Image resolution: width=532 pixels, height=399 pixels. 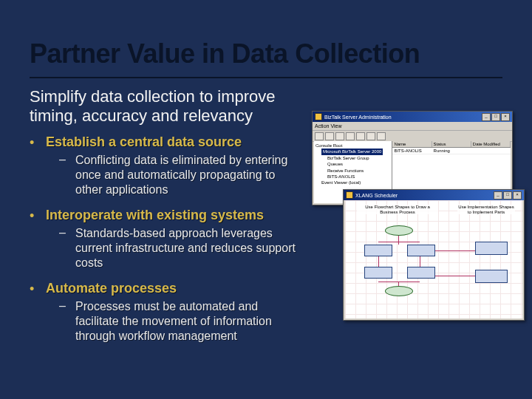 What do you see at coordinates (181, 321) in the screenshot?
I see `subbullet-3-1: – Processes must be automated and facili…` at bounding box center [181, 321].